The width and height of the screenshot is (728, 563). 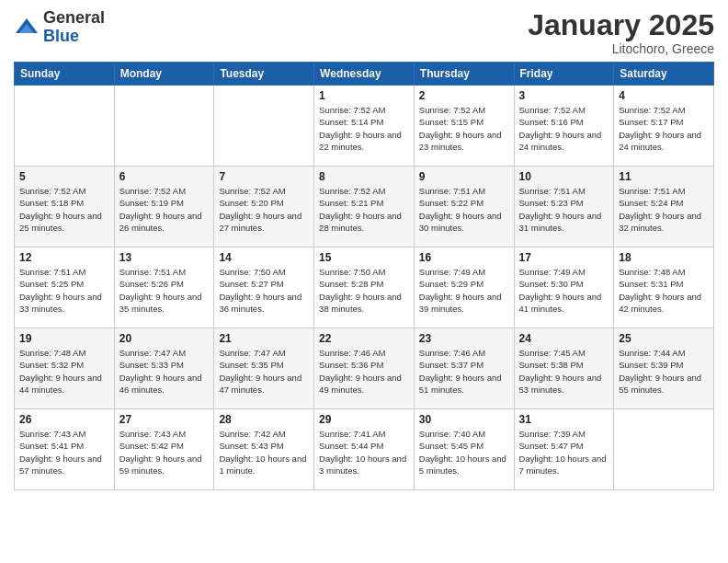 I want to click on day-info-4-2: Sunrise: 7:42 AMSunset: 5:43 PMDaylight:…, so click(x=264, y=453).